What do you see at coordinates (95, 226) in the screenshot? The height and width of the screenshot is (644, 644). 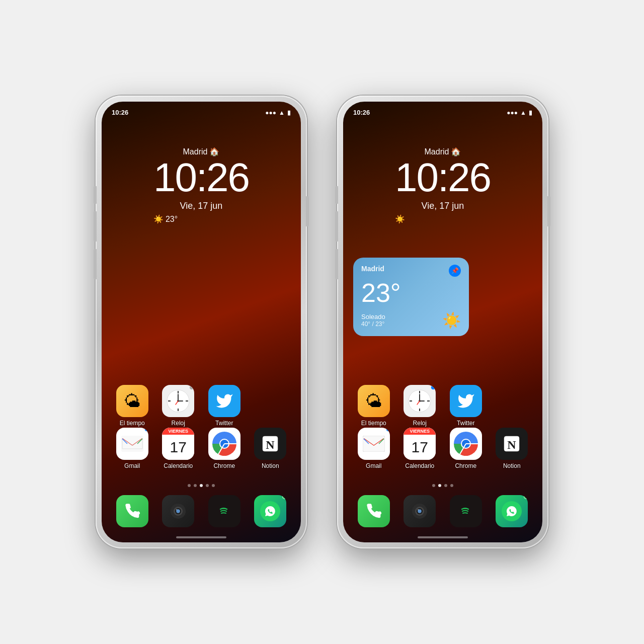 I see `vol-up-button` at bounding box center [95, 226].